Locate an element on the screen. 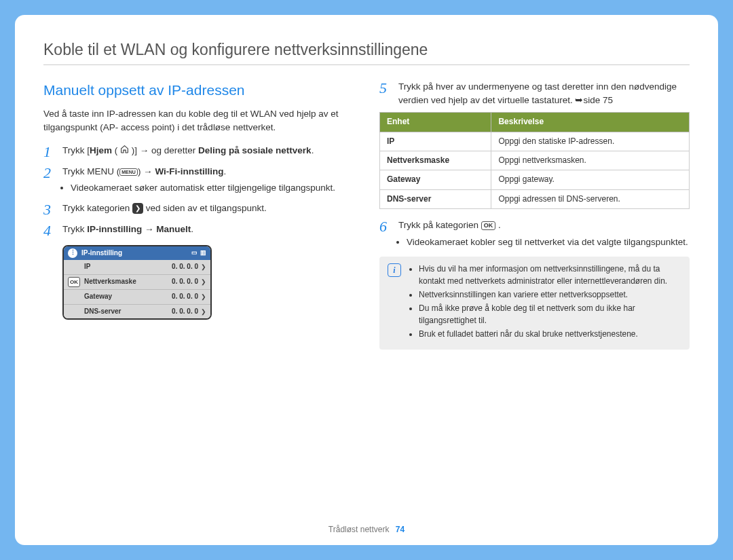 The height and width of the screenshot is (560, 733). label-manuelt: Manuelt is located at coordinates (174, 229).